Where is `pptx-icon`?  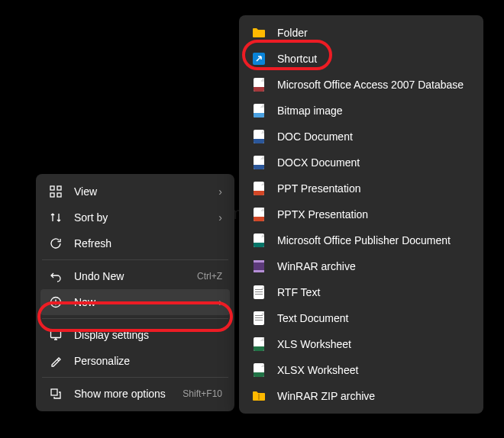 pptx-icon is located at coordinates (259, 214).